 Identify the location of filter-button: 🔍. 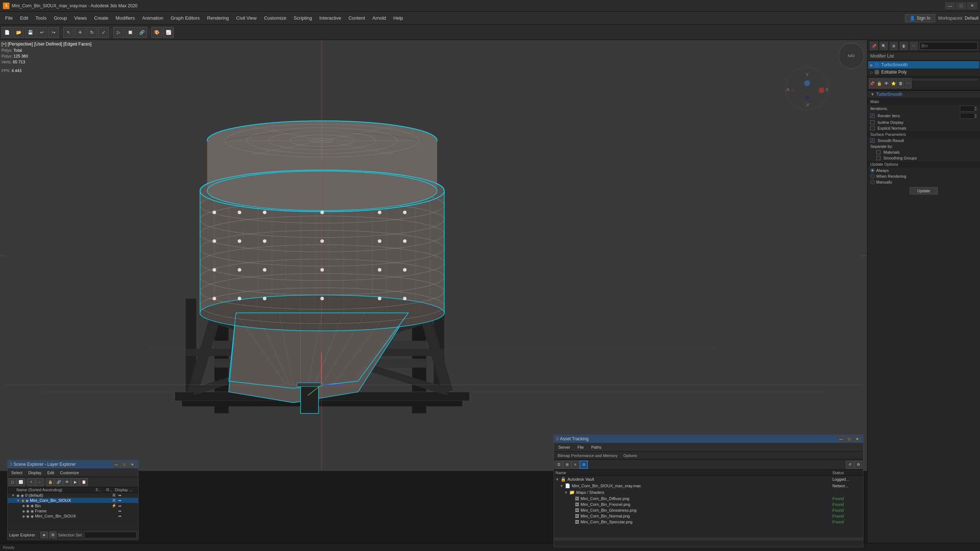
(884, 46).